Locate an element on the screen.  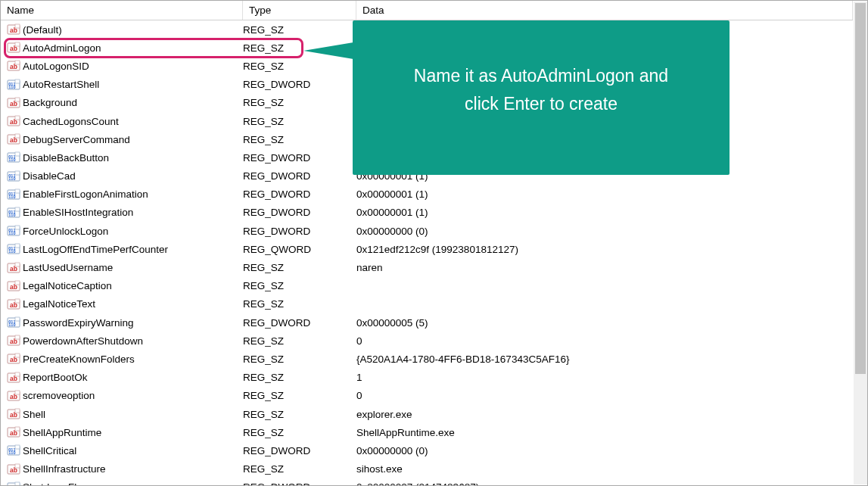
callout-box: Name it as AutoAdminLogon and click Ente… is located at coordinates (541, 98).